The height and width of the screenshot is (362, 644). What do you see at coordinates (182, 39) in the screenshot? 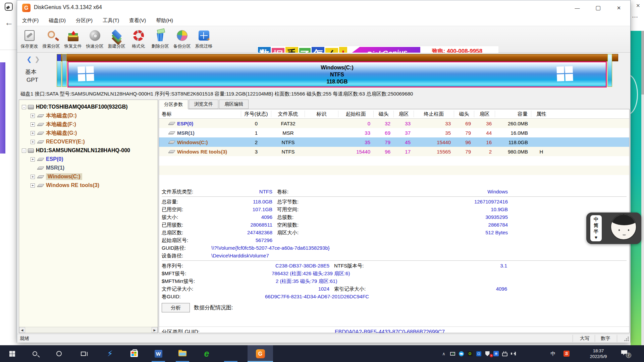
I see `backup-partition-button: 备份分区` at bounding box center [182, 39].